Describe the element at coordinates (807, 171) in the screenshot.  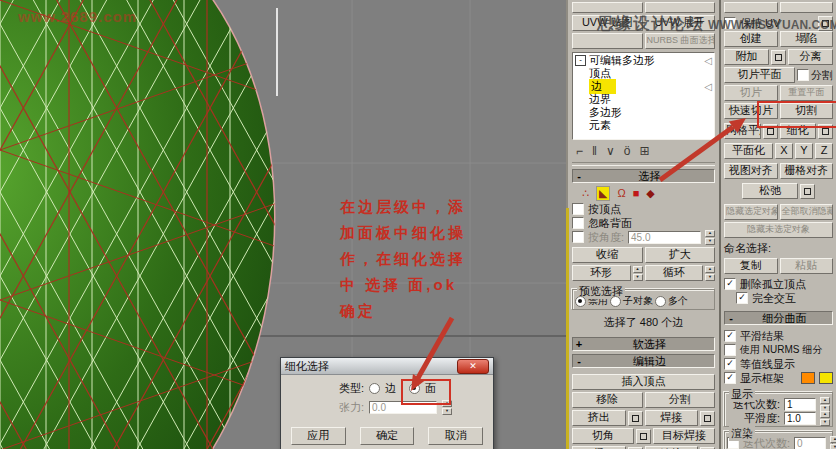
I see `grid-align-button: 栅格对齐` at that location.